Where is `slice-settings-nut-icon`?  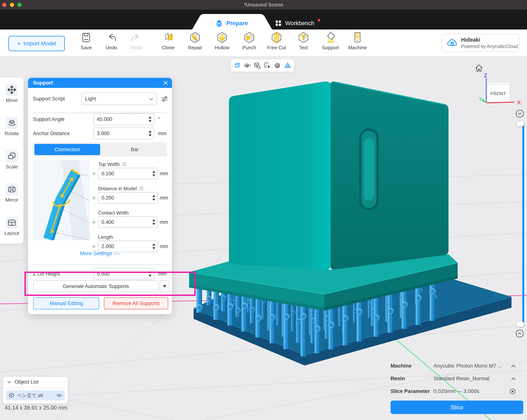
slice-settings-nut-icon is located at coordinates (513, 391).